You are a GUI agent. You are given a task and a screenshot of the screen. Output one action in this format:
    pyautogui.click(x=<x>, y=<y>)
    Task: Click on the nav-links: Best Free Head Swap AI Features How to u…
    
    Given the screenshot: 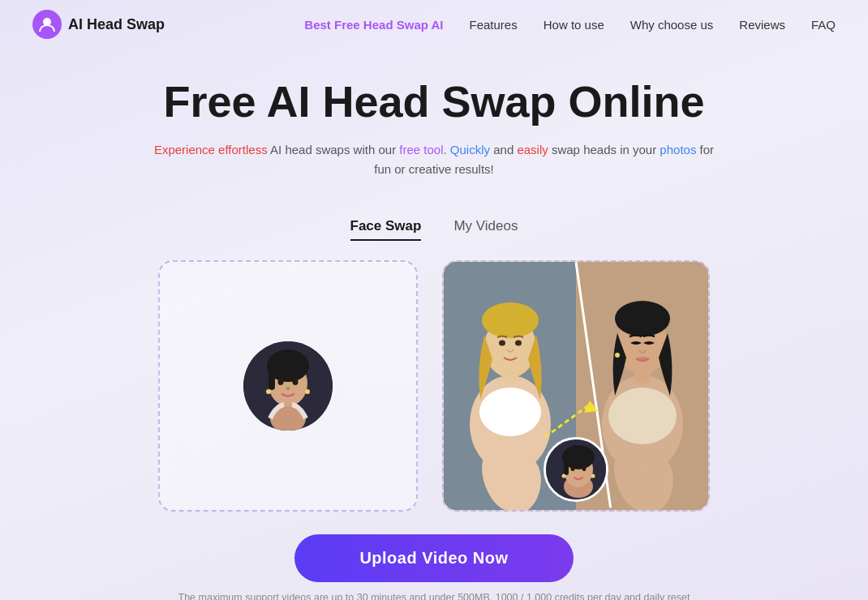 What is the action you would take?
    pyautogui.click(x=569, y=24)
    